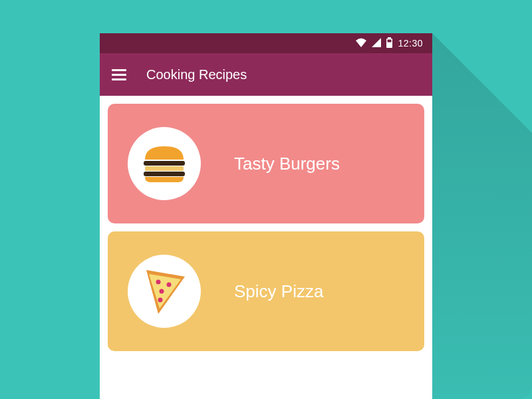  Describe the element at coordinates (197, 74) in the screenshot. I see `app-title: Cooking Recipes` at that location.